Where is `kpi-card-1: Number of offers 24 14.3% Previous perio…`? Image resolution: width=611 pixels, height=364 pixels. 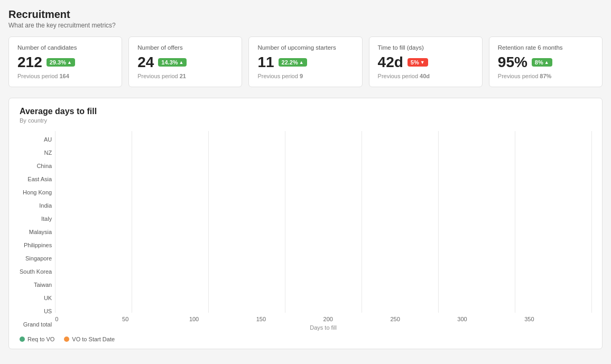 kpi-card-1: Number of offers 24 14.3% Previous perio… is located at coordinates (185, 62).